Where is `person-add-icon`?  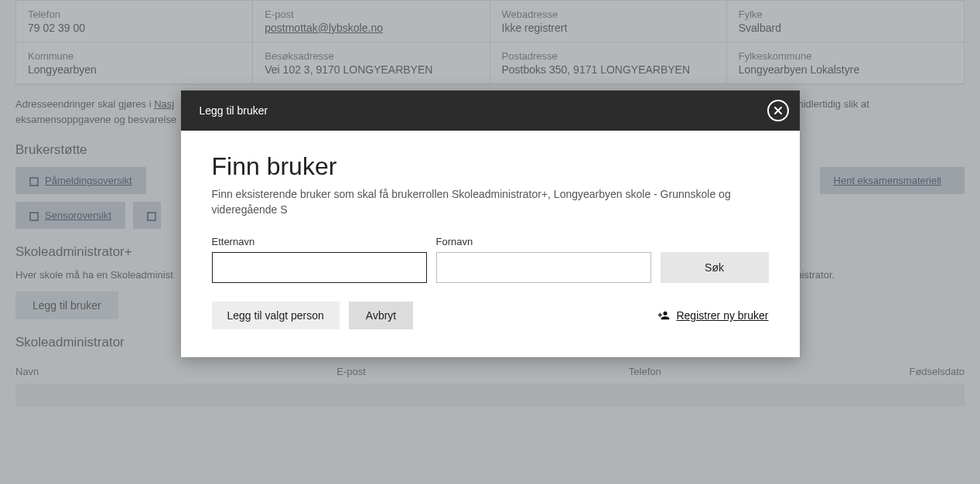
person-add-icon is located at coordinates (664, 315).